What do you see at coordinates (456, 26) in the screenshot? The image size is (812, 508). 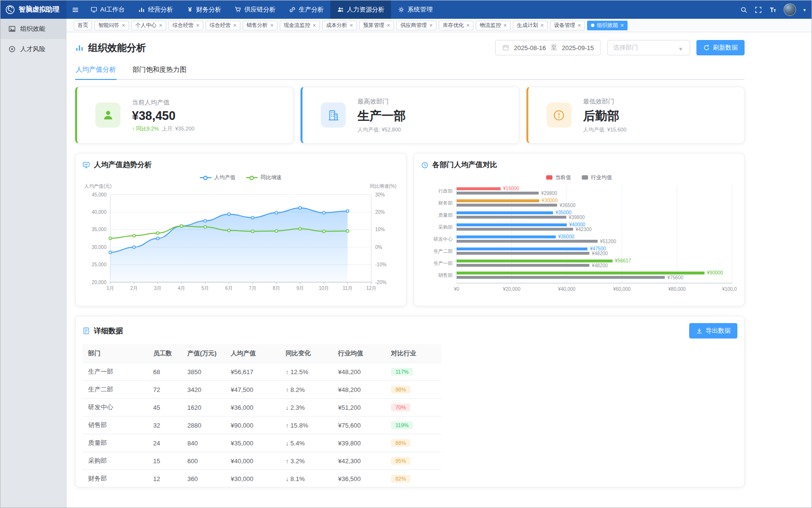 I see `tab-chip: 库存优化×` at bounding box center [456, 26].